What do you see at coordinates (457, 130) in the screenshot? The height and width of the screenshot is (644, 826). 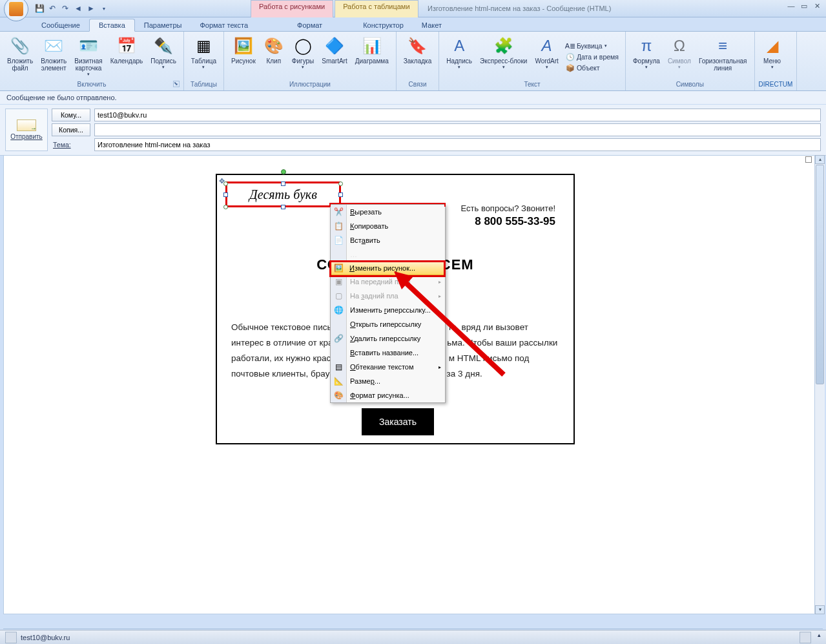 I see `cc-field` at bounding box center [457, 130].